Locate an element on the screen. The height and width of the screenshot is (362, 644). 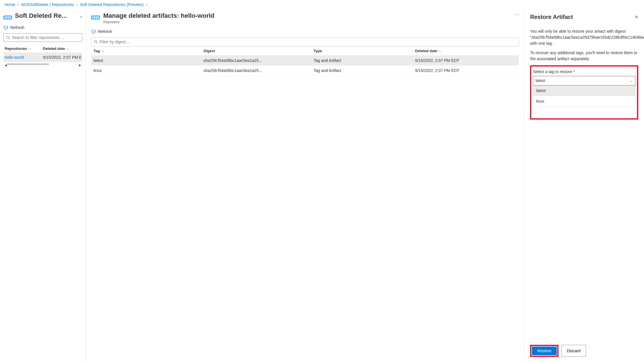
chevron-down-icon: ⌄ is located at coordinates (631, 81).